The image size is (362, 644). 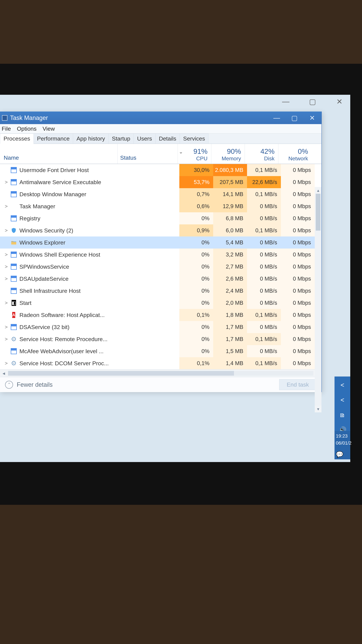 I want to click on clock-time: 19:23, so click(x=343, y=436).